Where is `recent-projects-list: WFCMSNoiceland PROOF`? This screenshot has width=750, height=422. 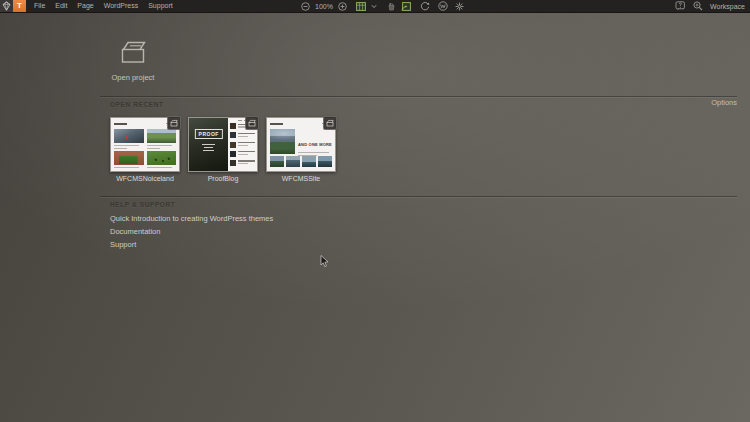 recent-projects-list: WFCMSNoiceland PROOF is located at coordinates (223, 150).